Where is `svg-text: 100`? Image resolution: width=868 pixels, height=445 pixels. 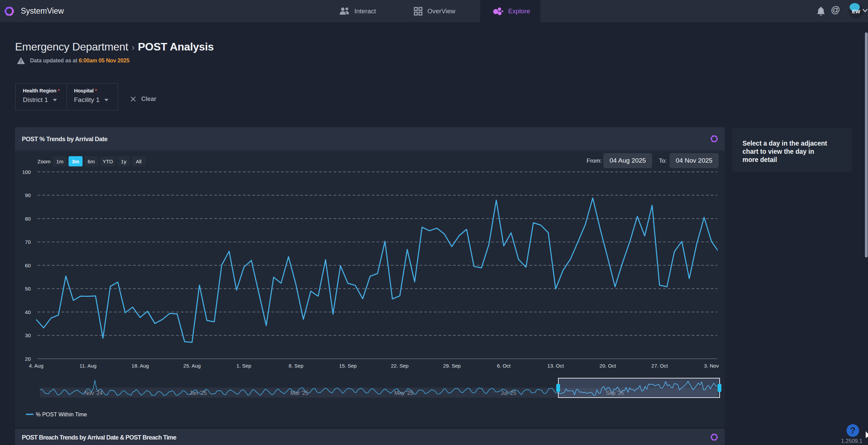 svg-text: 100 is located at coordinates (27, 172).